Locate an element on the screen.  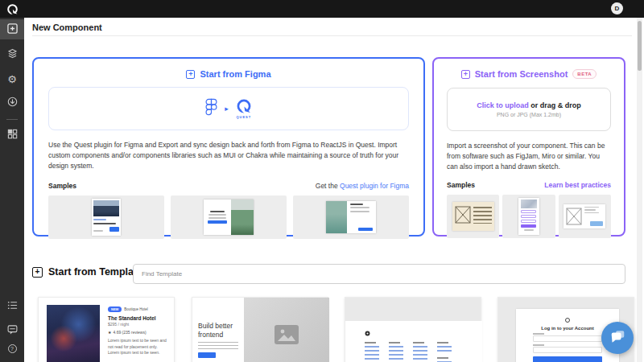
figma-samples is located at coordinates (229, 217).